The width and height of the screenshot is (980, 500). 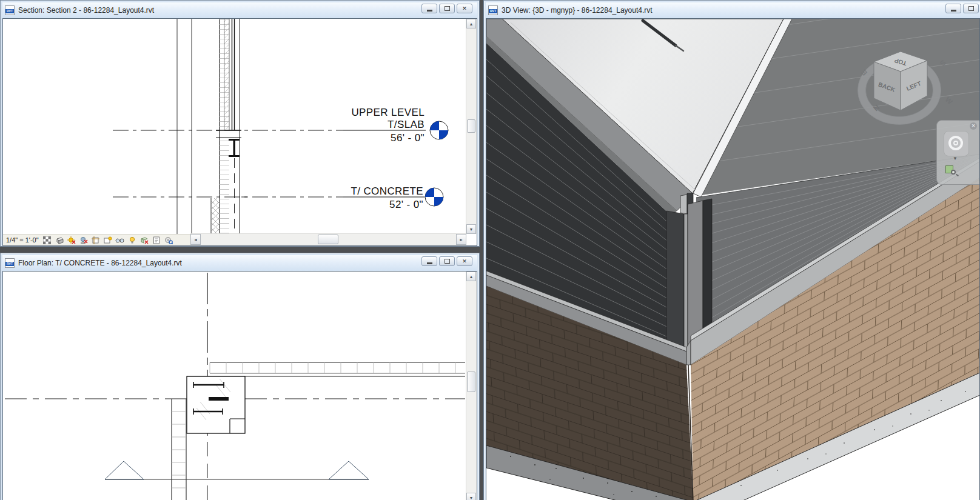 I want to click on shadows-icon, so click(x=84, y=240).